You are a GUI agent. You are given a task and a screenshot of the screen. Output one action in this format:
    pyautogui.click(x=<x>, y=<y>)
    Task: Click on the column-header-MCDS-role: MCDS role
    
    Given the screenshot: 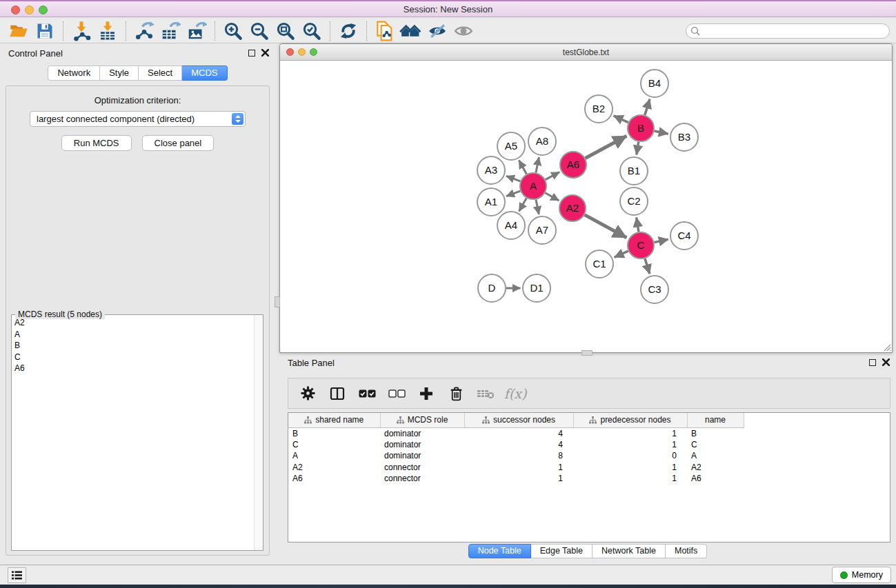 What is the action you would take?
    pyautogui.click(x=422, y=420)
    